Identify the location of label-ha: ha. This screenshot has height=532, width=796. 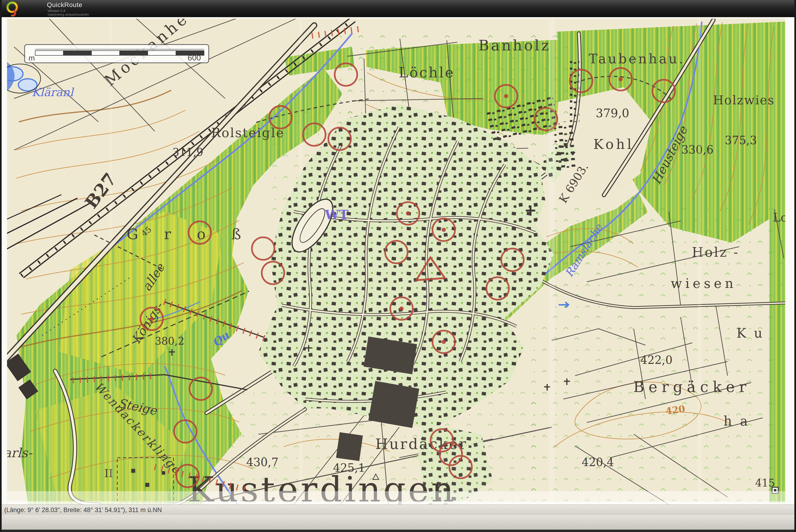
(740, 421).